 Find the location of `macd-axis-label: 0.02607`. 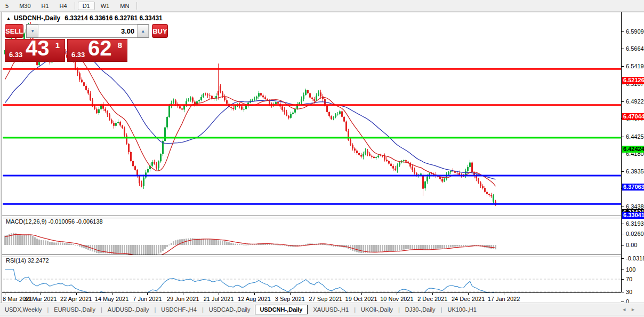

macd-axis-label: 0.02607 is located at coordinates (635, 234).